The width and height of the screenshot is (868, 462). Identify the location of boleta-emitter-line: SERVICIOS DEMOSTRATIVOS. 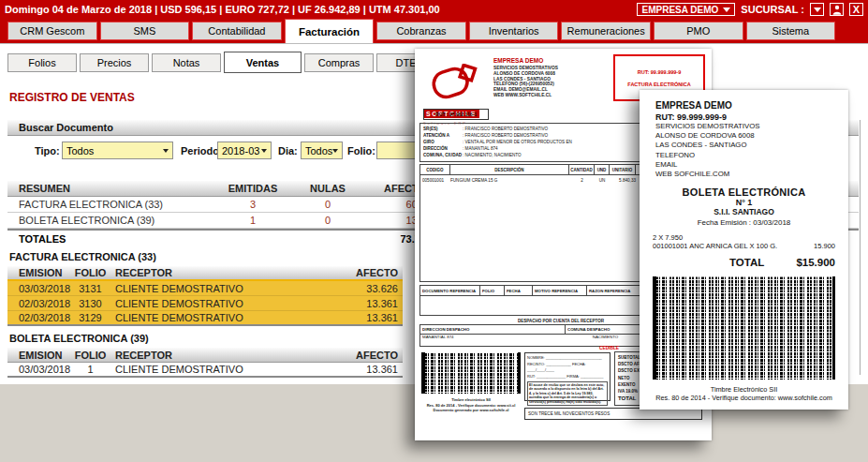
(745, 127).